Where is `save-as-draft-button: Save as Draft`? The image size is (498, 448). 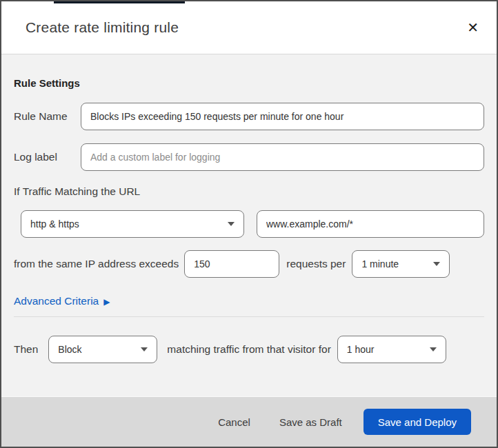
save-as-draft-button: Save as Draft is located at coordinates (310, 422).